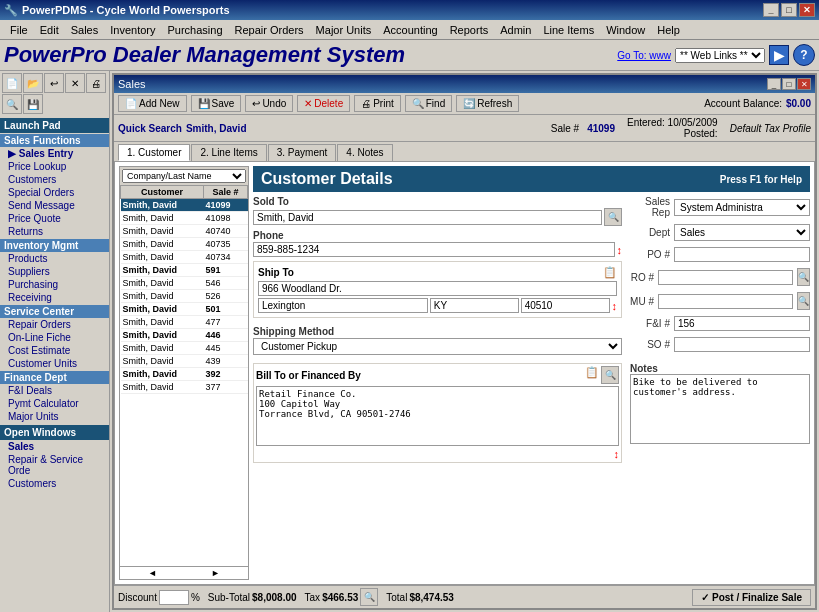  What do you see at coordinates (54, 484) in the screenshot?
I see `sidebar-item-customers-window: Customers` at bounding box center [54, 484].